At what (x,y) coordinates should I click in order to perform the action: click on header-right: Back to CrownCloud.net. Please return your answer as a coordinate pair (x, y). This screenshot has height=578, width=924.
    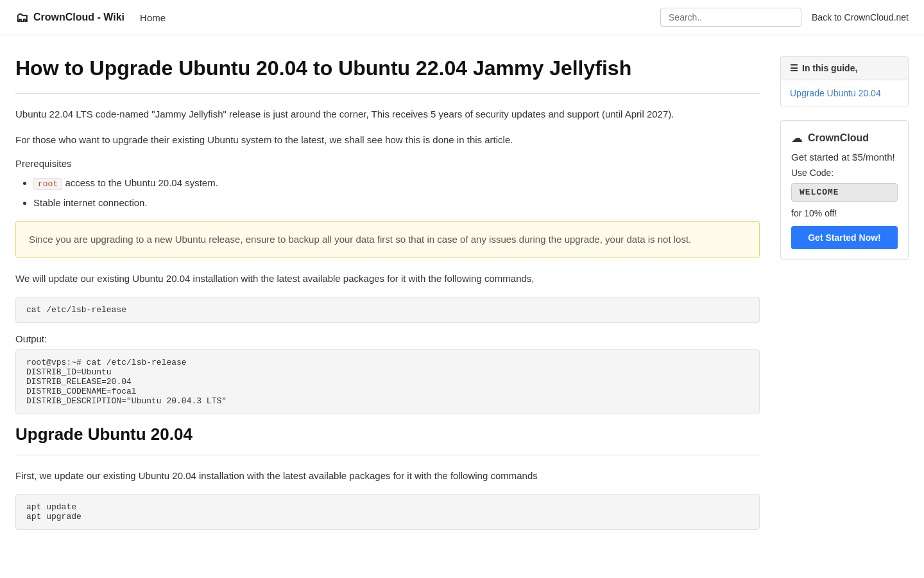
    Looking at the image, I should click on (784, 17).